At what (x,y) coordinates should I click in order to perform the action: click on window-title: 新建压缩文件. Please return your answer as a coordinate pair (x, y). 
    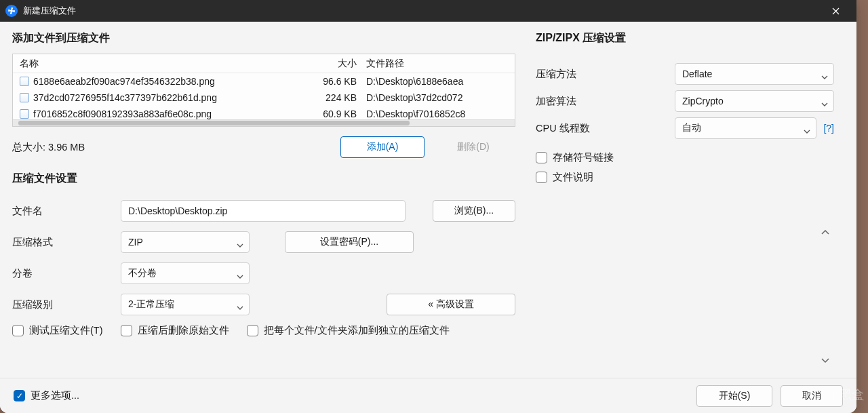
    Looking at the image, I should click on (422, 11).